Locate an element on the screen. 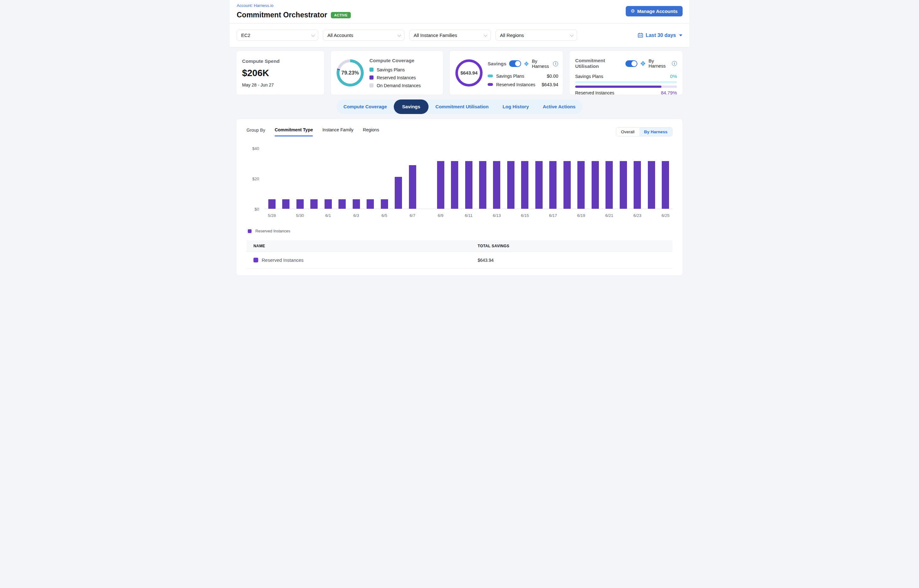 The height and width of the screenshot is (588, 919). compute-coverage-title: Compute Coverage is located at coordinates (395, 60).